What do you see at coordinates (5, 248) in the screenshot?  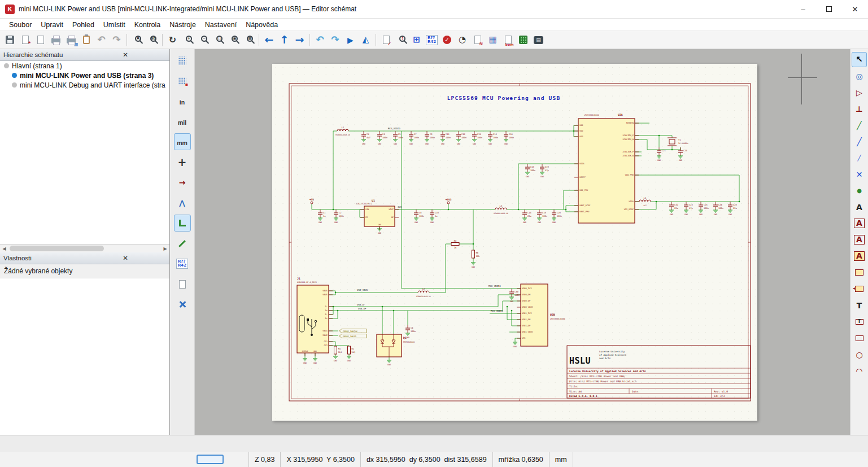 I see `scroll-left-icon: ◀` at bounding box center [5, 248].